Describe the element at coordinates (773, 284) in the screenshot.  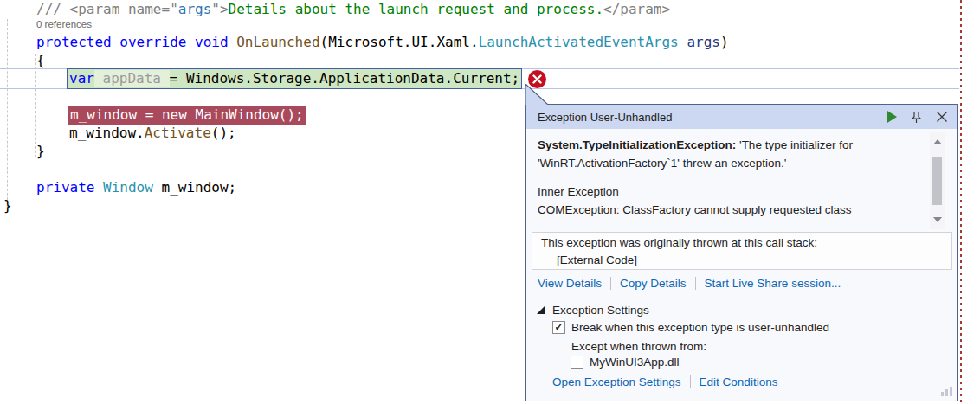
I see `live-share-link: Start Live Share session...` at that location.